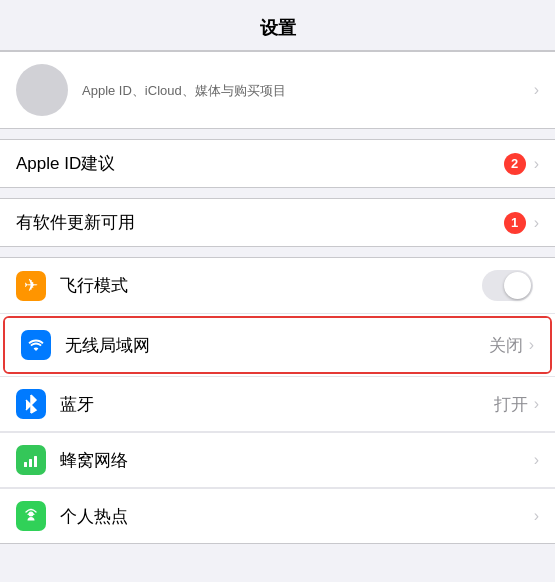 This screenshot has height=582, width=555. What do you see at coordinates (277, 346) in the screenshot?
I see `wifi-label: 无线局域网` at bounding box center [277, 346].